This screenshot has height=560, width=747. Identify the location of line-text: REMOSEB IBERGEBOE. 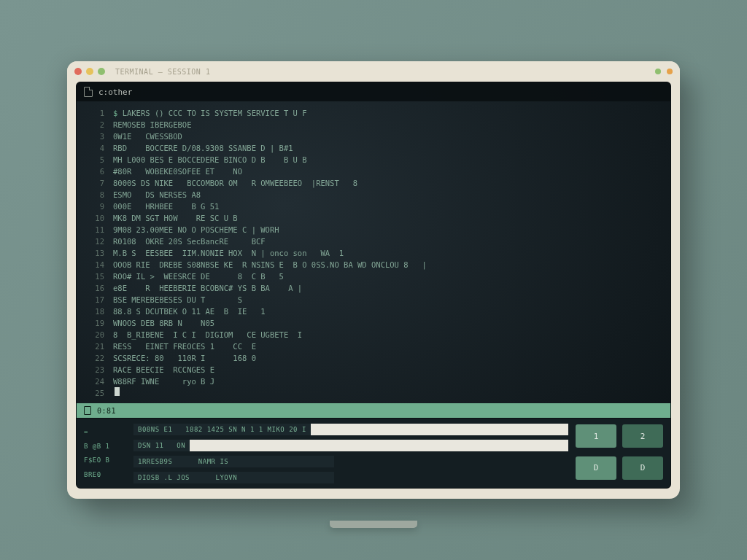
(152, 125).